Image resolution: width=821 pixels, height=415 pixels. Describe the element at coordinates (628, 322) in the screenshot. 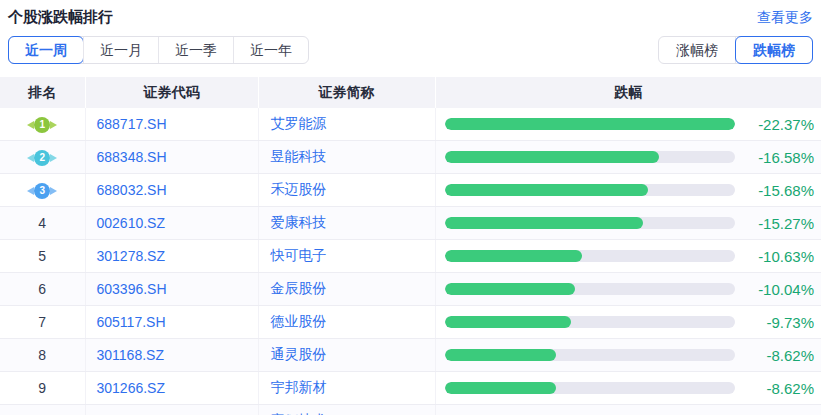

I see `change-cell: -9.73%` at that location.